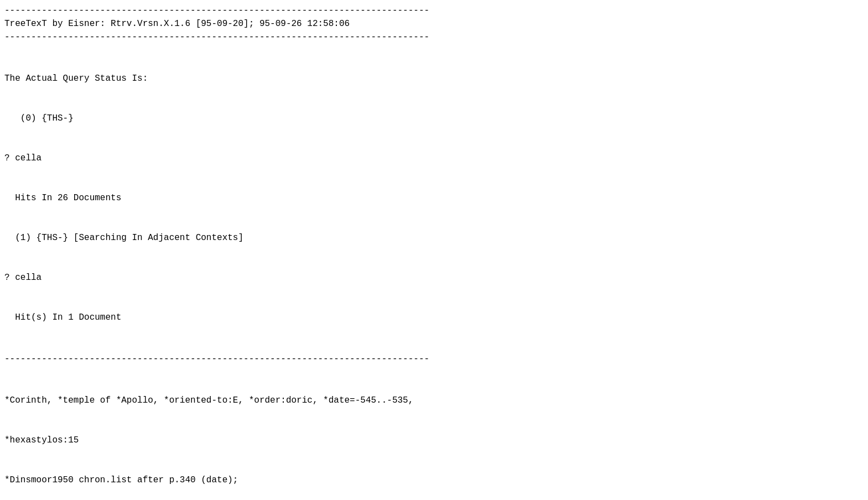  I want to click on query-status-line7: Hit(s) In 1 Document, so click(434, 317).